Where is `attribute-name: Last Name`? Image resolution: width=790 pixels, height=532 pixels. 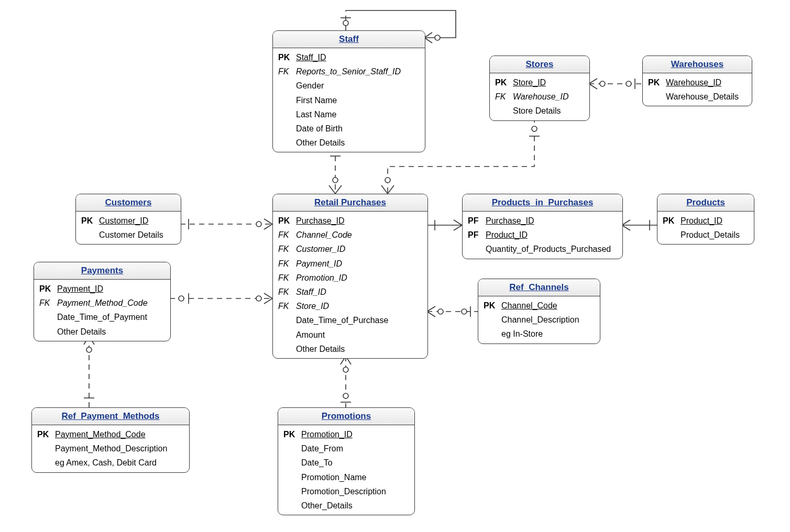 attribute-name: Last Name is located at coordinates (316, 114).